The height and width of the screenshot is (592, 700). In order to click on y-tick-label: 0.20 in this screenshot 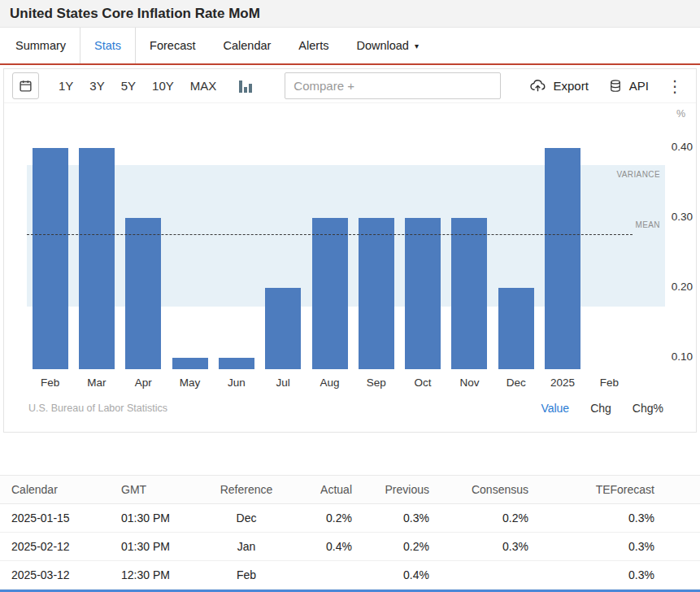, I will do `click(672, 286)`.